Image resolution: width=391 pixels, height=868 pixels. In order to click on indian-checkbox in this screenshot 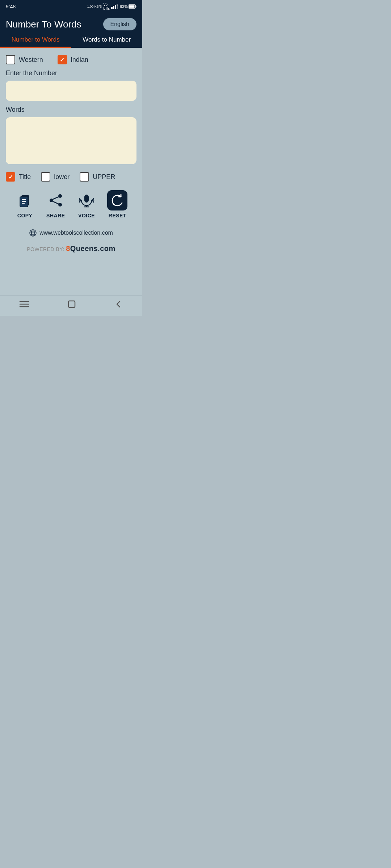, I will do `click(62, 60)`.